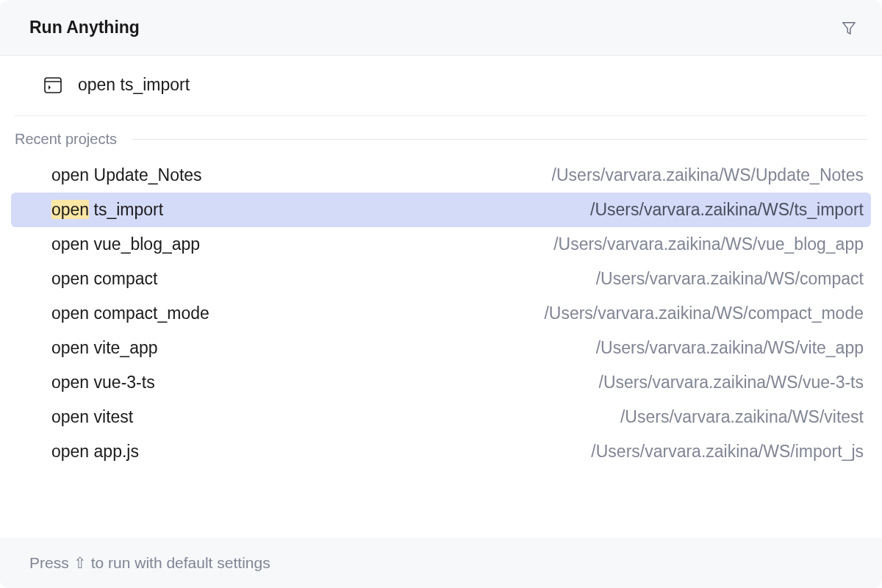  I want to click on dialog-header: Run Anything, so click(441, 28).